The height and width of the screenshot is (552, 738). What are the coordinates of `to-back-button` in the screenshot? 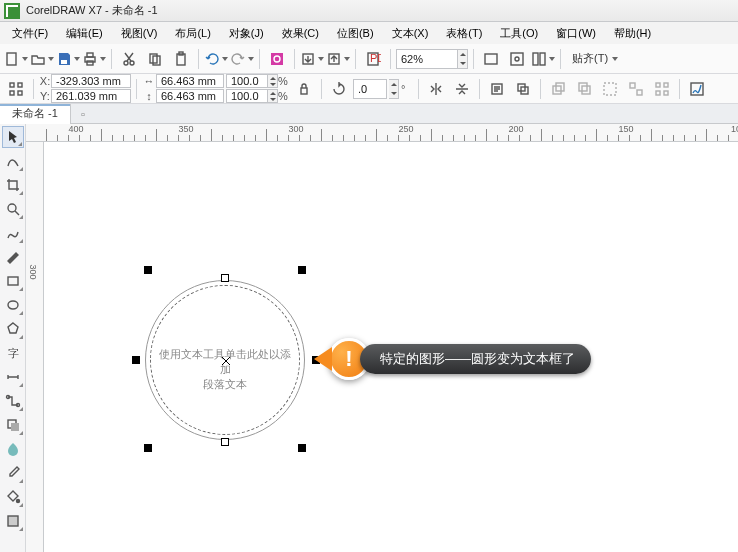 It's located at (584, 89).